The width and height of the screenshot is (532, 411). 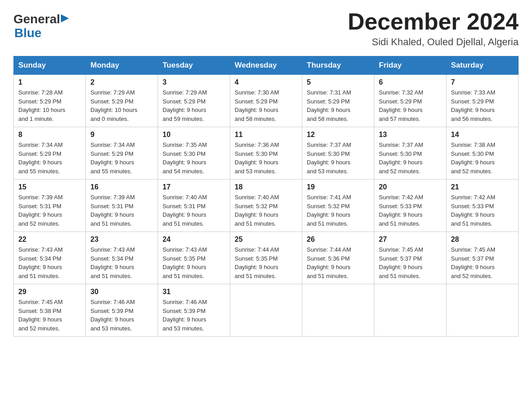 I want to click on weekday-header-row: SundayMondayTuesdayWednesdayThursdayFrid…, so click(x=266, y=65).